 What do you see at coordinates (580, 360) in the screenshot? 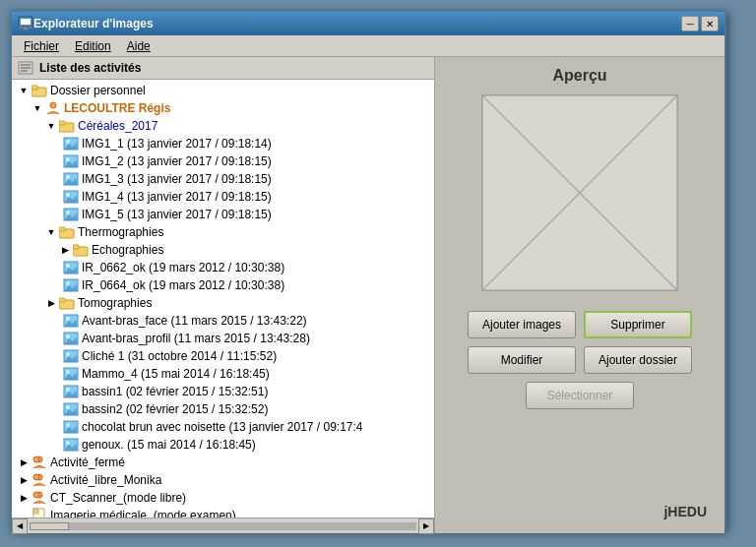
I see `buttons-row-2: Modifier Ajouter dossier` at bounding box center [580, 360].